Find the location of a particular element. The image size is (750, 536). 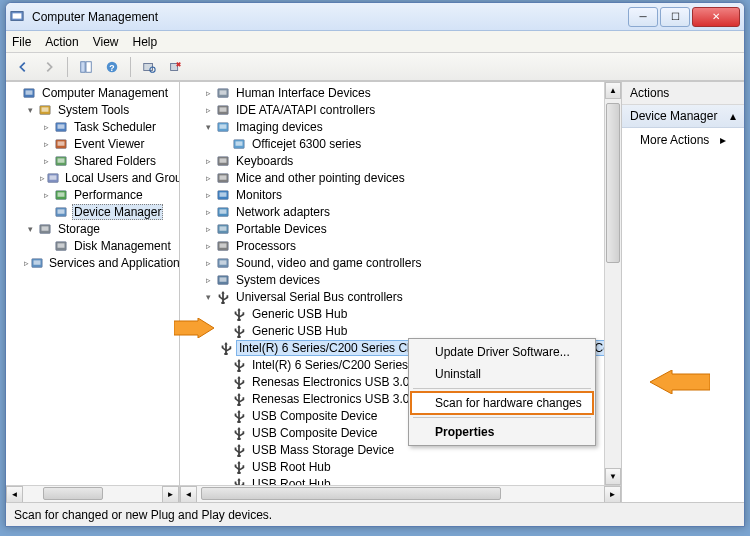

uninstall-button is located at coordinates (175, 67).